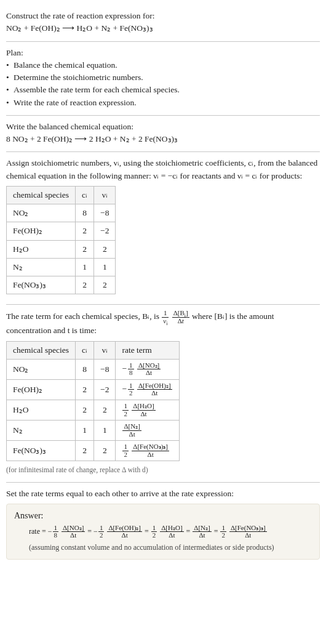 The image size is (326, 644). Describe the element at coordinates (163, 134) in the screenshot. I see `balanced-section: Write the balanced chemical equation: 8 …` at that location.